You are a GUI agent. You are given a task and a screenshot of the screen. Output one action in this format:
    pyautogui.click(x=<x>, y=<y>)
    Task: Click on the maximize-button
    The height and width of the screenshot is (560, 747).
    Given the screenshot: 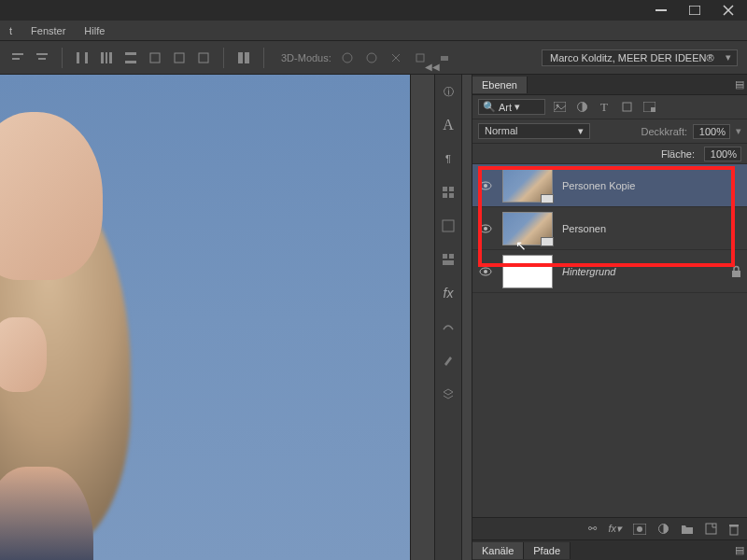 What is the action you would take?
    pyautogui.click(x=695, y=10)
    